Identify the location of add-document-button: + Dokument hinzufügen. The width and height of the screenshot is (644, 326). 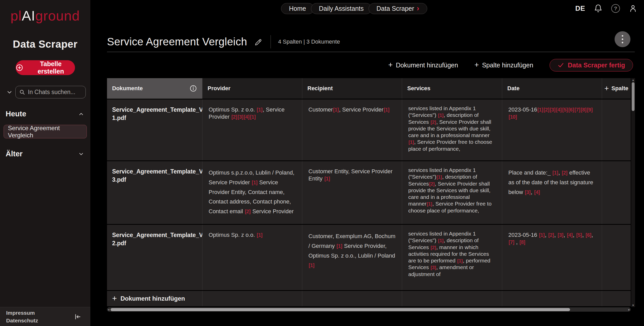
(423, 65).